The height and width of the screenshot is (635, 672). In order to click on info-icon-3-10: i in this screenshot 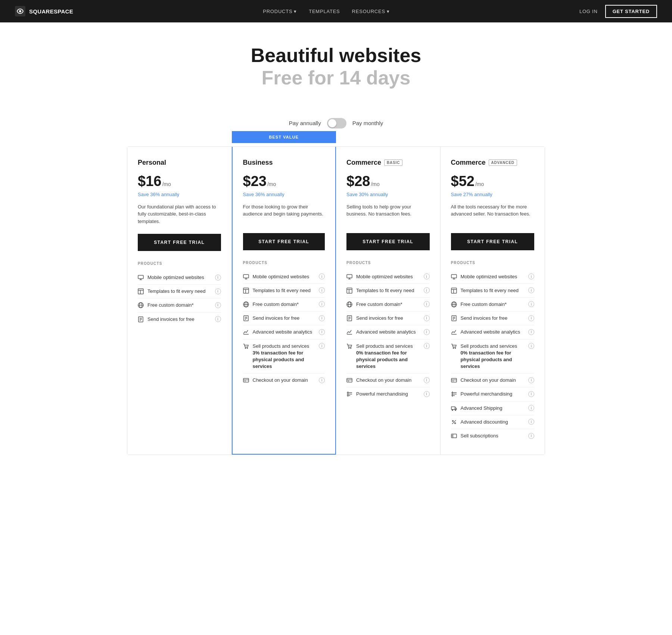, I will do `click(531, 436)`.